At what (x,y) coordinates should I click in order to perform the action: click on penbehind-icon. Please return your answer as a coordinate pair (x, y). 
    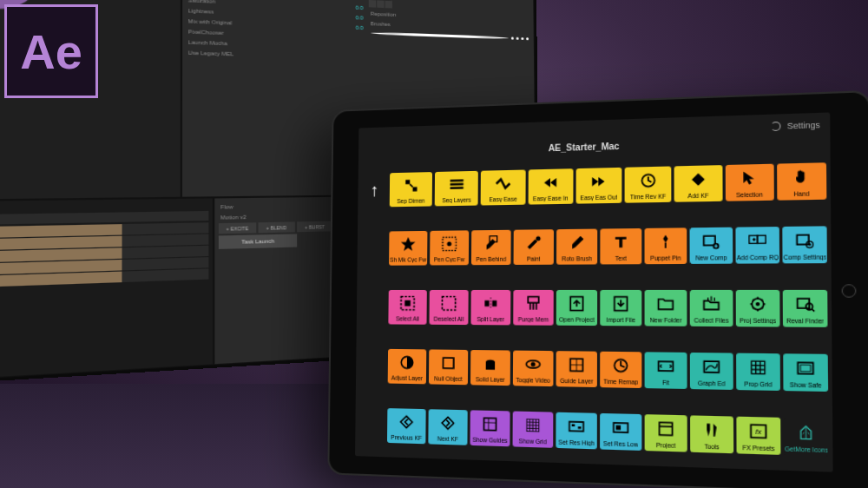
    Looking at the image, I should click on (491, 243).